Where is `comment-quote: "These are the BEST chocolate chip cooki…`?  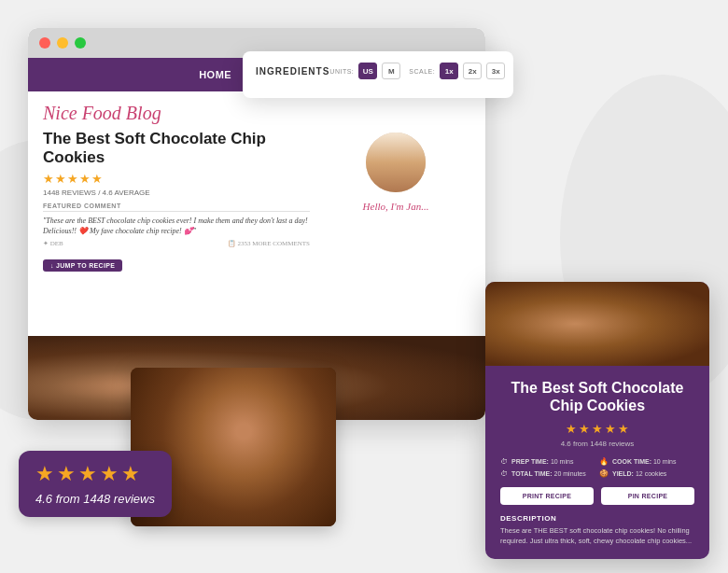
comment-quote: "These are the BEST chocolate chip cooki… is located at coordinates (176, 226).